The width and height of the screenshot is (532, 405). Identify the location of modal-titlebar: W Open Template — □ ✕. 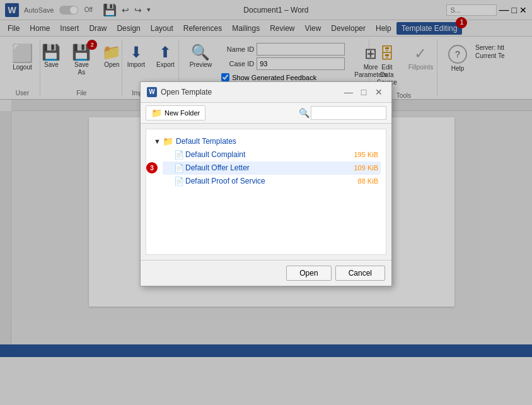
(266, 92).